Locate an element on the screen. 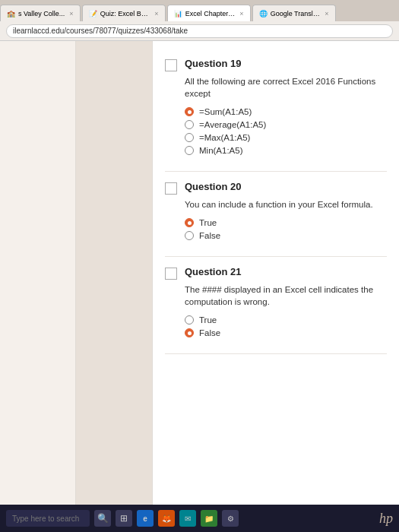 The height and width of the screenshot is (532, 399). question-19-title: Question 19 is located at coordinates (286, 64).